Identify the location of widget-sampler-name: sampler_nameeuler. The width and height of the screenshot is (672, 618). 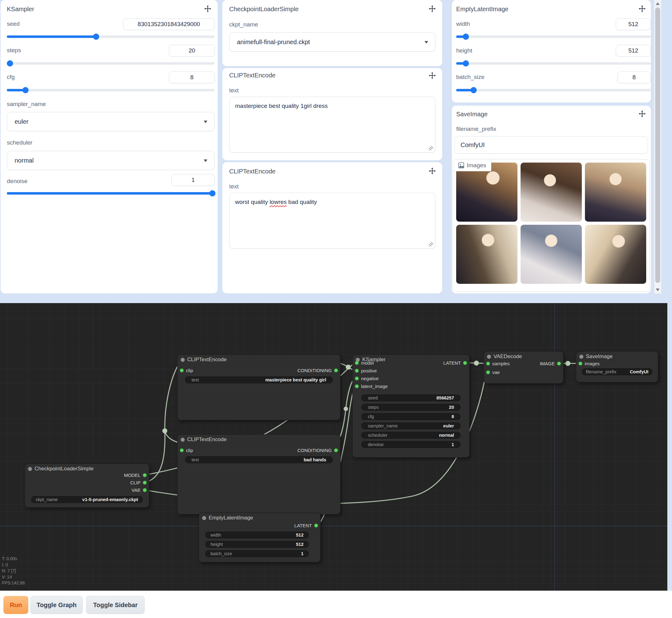
(411, 426).